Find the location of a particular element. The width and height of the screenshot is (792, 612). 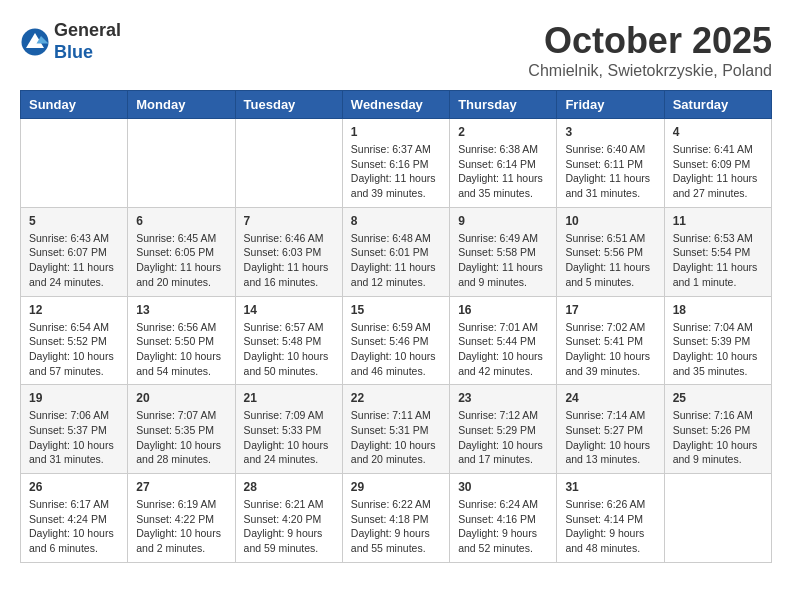

day-number: 5 is located at coordinates (74, 221).